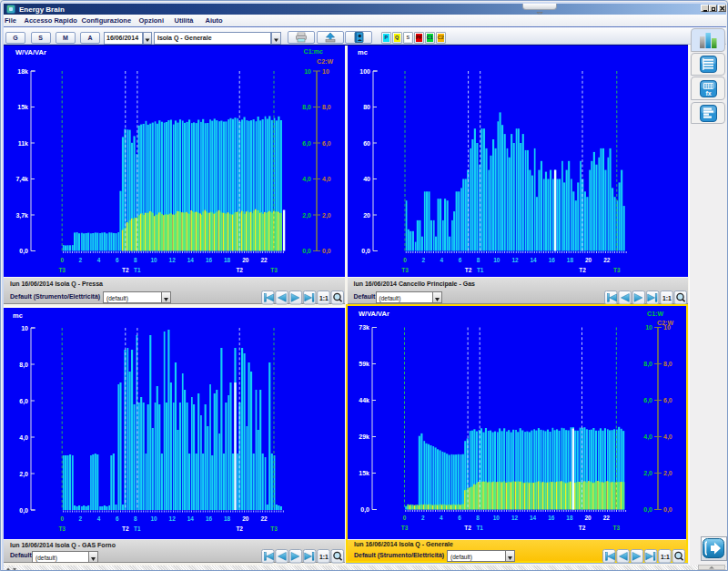  I want to click on svg-text: 29k, so click(364, 437).